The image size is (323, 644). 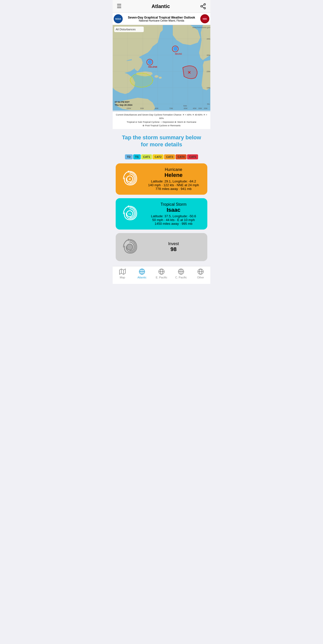 I want to click on helene-distance: 778 miles away · 941 mb, so click(x=174, y=189).